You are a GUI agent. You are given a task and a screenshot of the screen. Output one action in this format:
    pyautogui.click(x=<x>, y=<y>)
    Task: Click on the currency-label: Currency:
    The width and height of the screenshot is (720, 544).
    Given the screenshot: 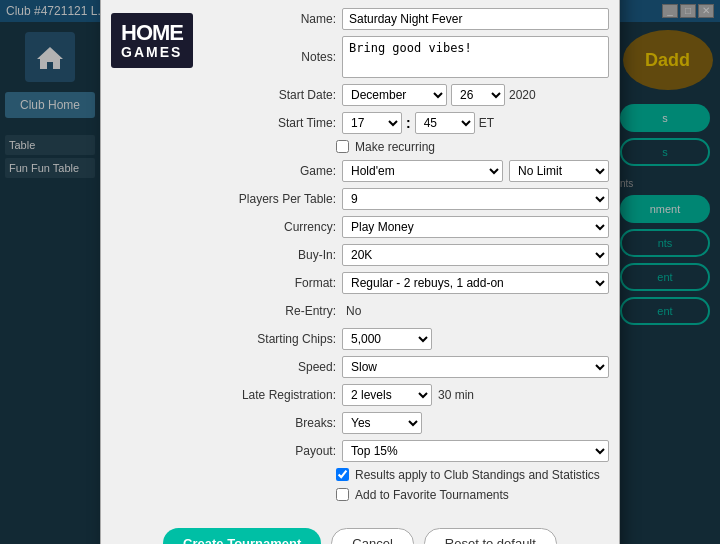 What is the action you would take?
    pyautogui.click(x=278, y=227)
    